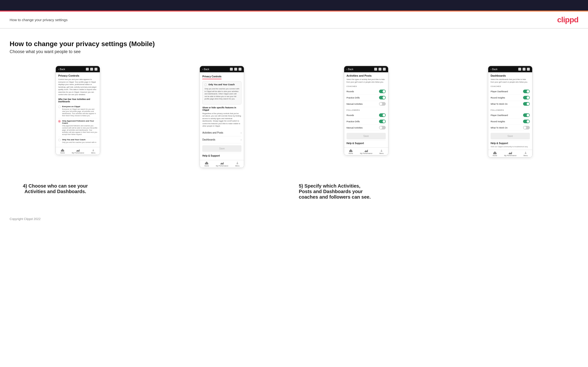  I want to click on radio-approved: Only Approved Followers and Your Coach O…, so click(78, 128).